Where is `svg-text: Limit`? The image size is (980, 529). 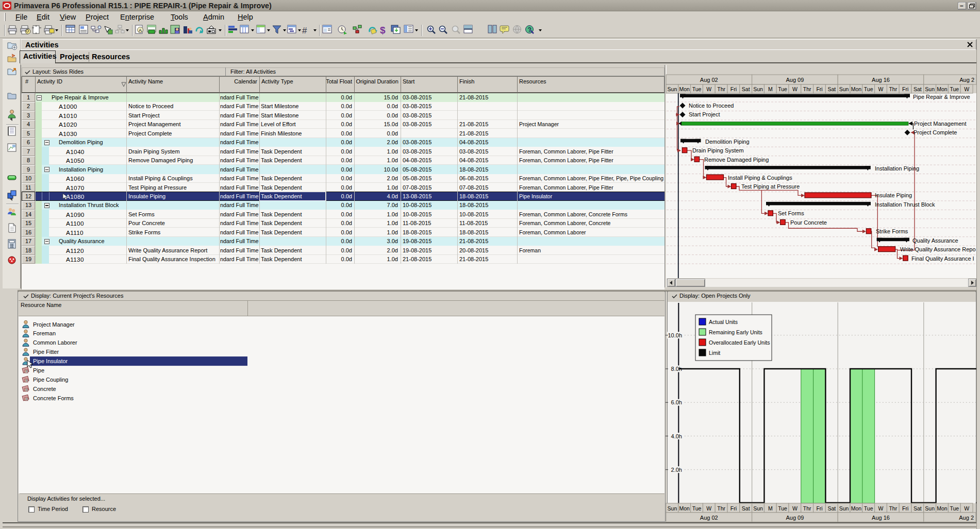
svg-text: Limit is located at coordinates (715, 353).